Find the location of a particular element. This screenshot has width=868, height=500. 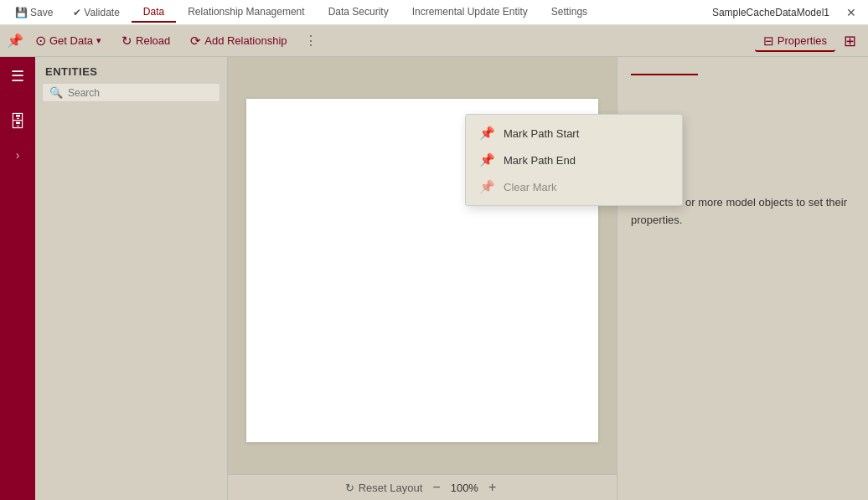

title-bar: 💾 Save ✔ Validate Data Relationship Mana… is located at coordinates (434, 13).